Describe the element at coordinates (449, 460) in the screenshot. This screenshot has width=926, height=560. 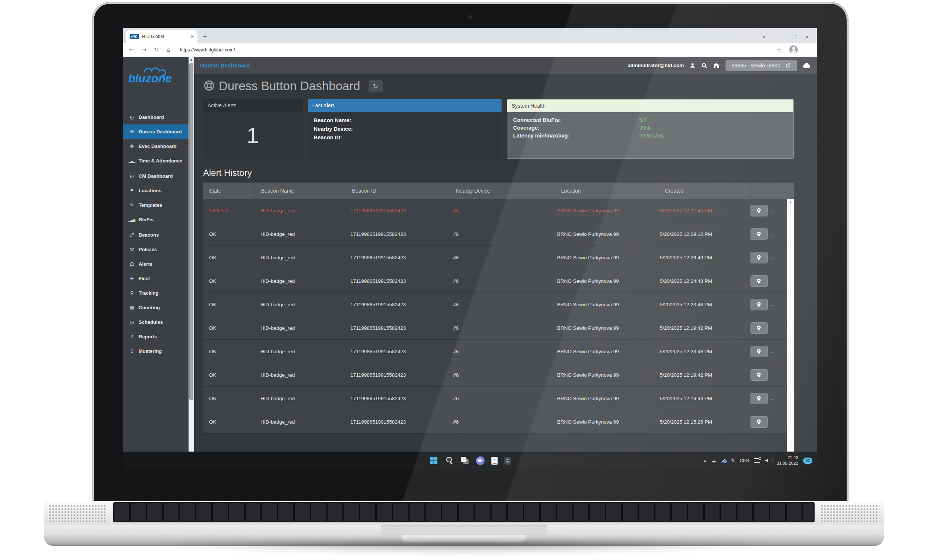
I see `windows-search-icon` at that location.